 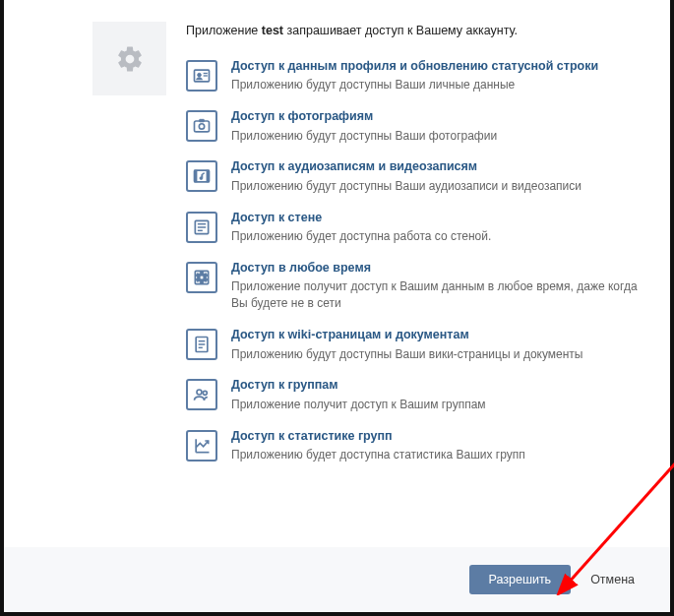 What do you see at coordinates (436, 218) in the screenshot?
I see `permission-title: Доступ к стене` at bounding box center [436, 218].